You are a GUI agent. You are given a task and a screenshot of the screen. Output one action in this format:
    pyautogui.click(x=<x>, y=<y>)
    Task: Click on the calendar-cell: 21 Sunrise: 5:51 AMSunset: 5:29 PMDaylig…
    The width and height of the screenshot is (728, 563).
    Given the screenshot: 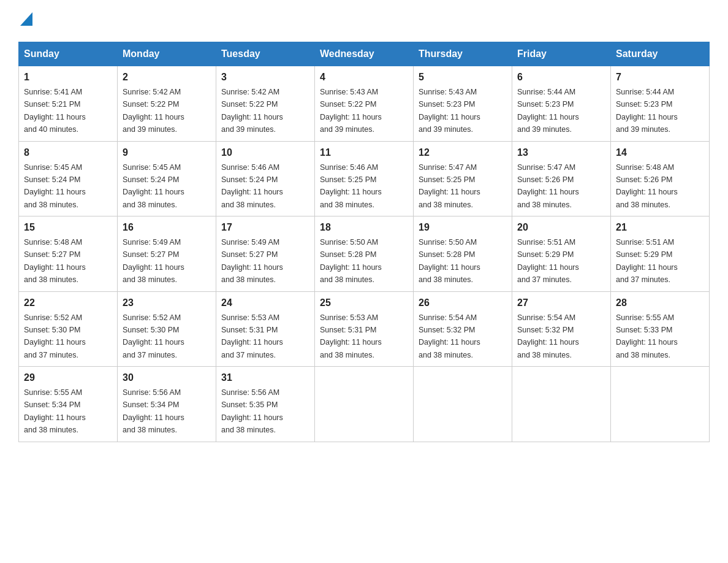 What is the action you would take?
    pyautogui.click(x=661, y=254)
    